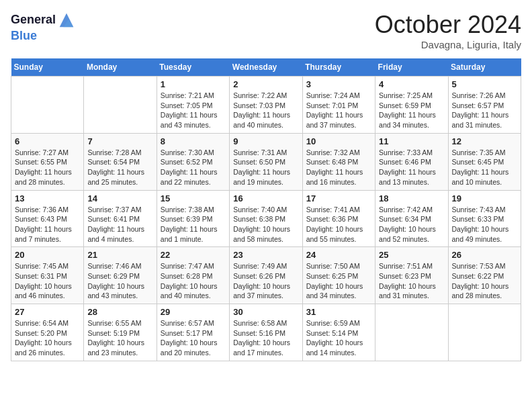 This screenshot has height=411, width=532. I want to click on weekday-header-saturday: Saturday, so click(484, 67).